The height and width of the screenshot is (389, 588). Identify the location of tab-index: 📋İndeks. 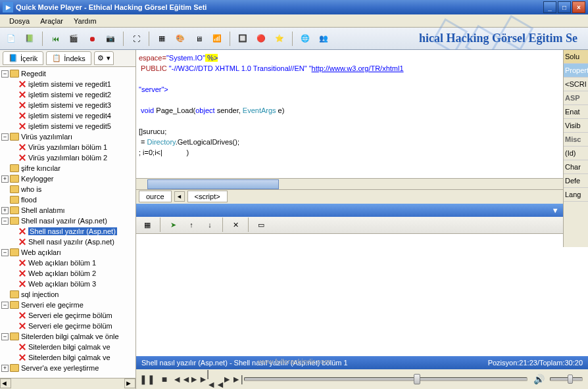
(68, 58).